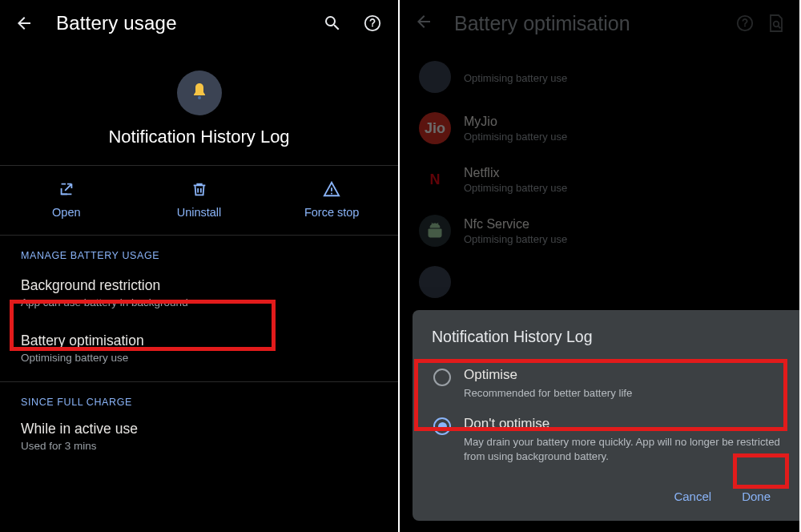 This screenshot has height=532, width=801. Describe the element at coordinates (599, 282) in the screenshot. I see `app-row` at that location.